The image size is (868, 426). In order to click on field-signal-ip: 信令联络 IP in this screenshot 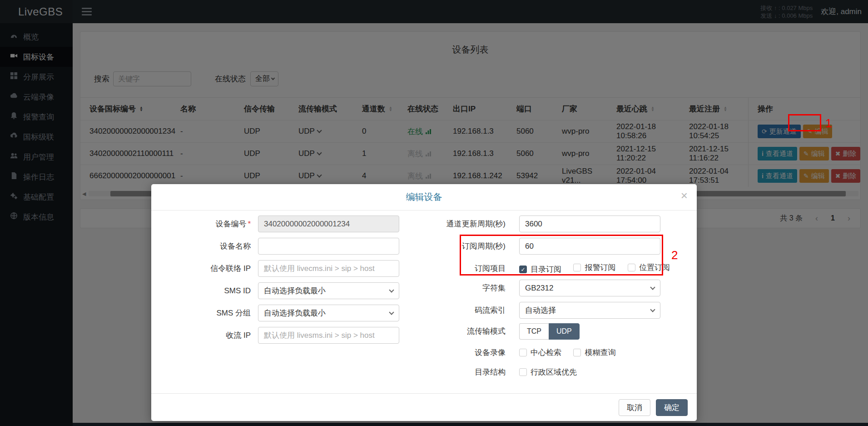, I will do `click(287, 268)`.